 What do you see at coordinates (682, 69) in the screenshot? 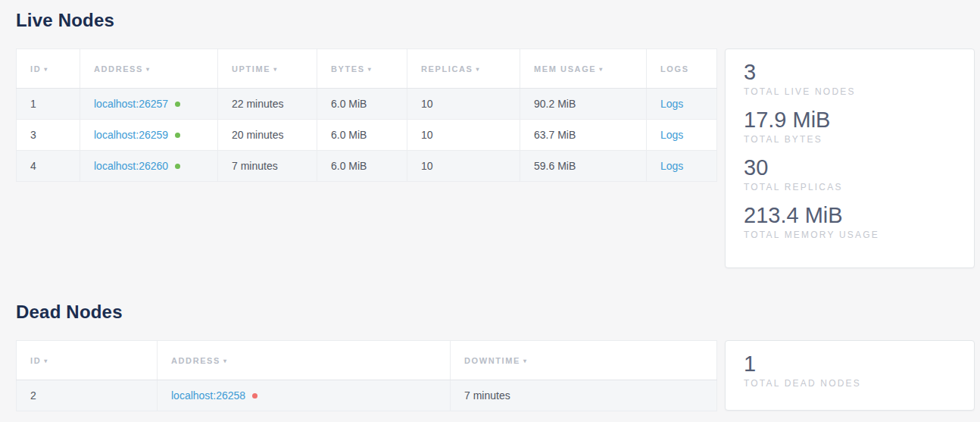
I see `column-header-logs: LOGS` at bounding box center [682, 69].